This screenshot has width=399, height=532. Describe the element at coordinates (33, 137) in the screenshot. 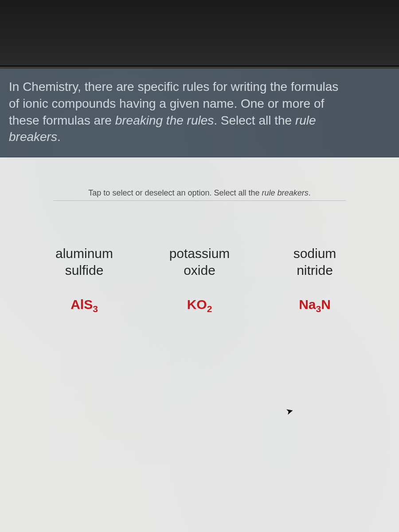

I see `question-text-l4: breakers` at that location.